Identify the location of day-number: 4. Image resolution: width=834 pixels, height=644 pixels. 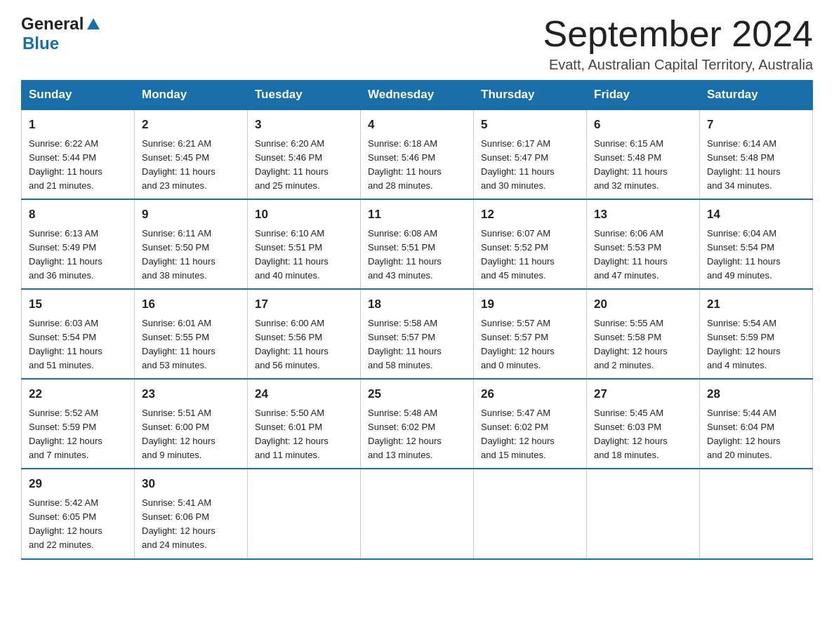
(417, 125).